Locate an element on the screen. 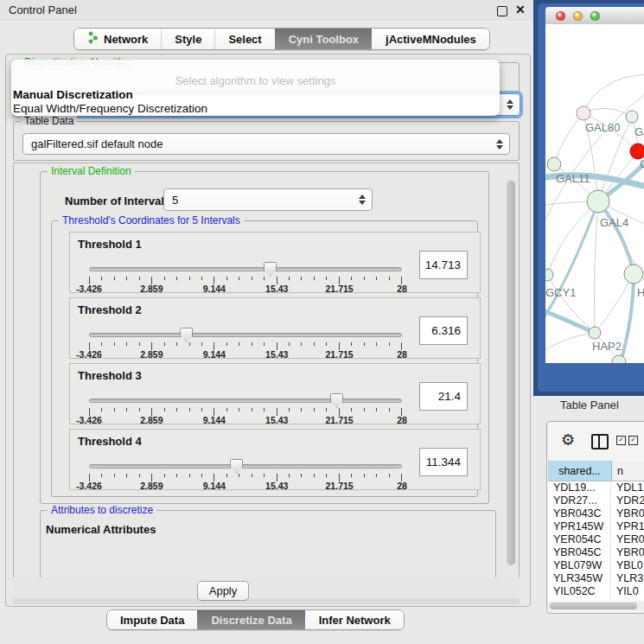  dropdown-option: Manual Discretization is located at coordinates (255, 95).